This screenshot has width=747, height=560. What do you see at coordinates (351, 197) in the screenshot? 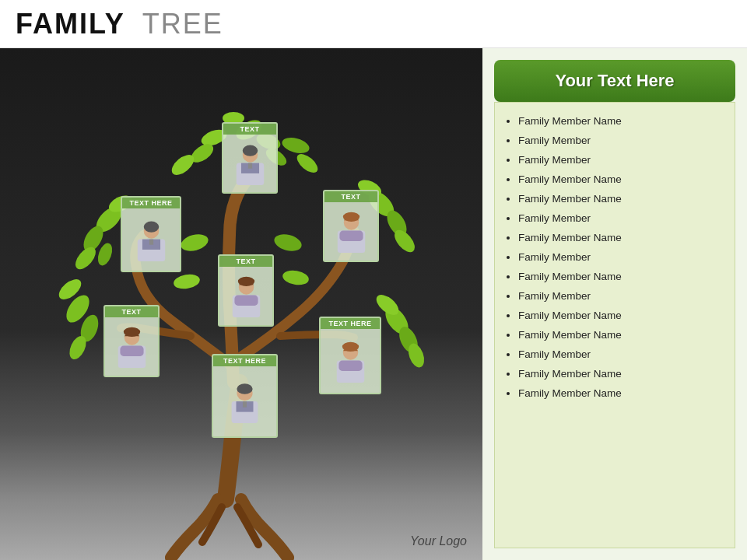
I see `frame-mid-right-label: TEXT` at bounding box center [351, 197].